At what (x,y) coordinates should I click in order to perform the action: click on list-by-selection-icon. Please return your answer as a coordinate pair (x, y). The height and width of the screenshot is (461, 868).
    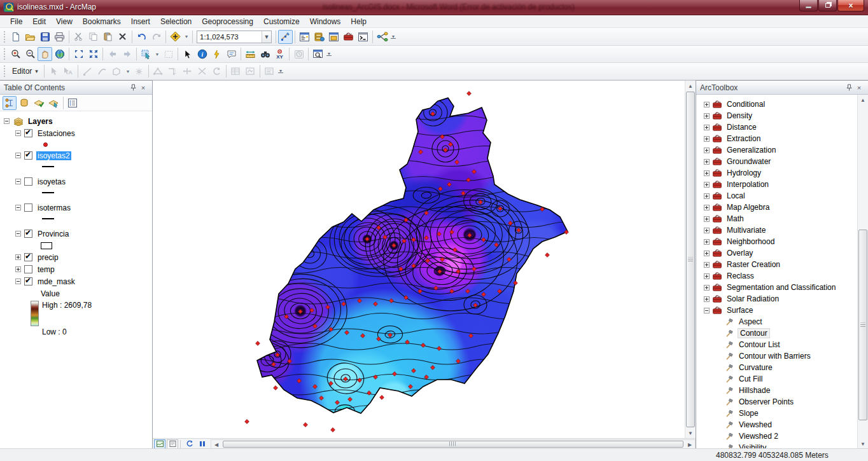
    Looking at the image, I should click on (53, 103).